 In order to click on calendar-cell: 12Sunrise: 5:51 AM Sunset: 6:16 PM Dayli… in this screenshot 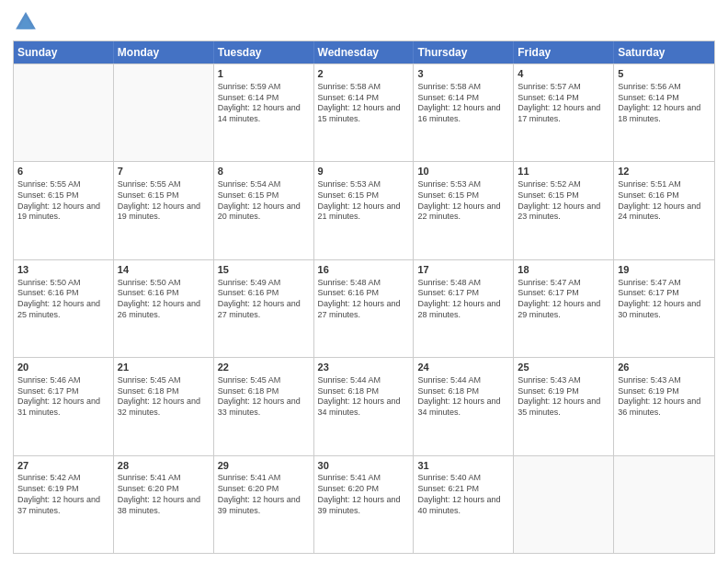, I will do `click(664, 210)`.